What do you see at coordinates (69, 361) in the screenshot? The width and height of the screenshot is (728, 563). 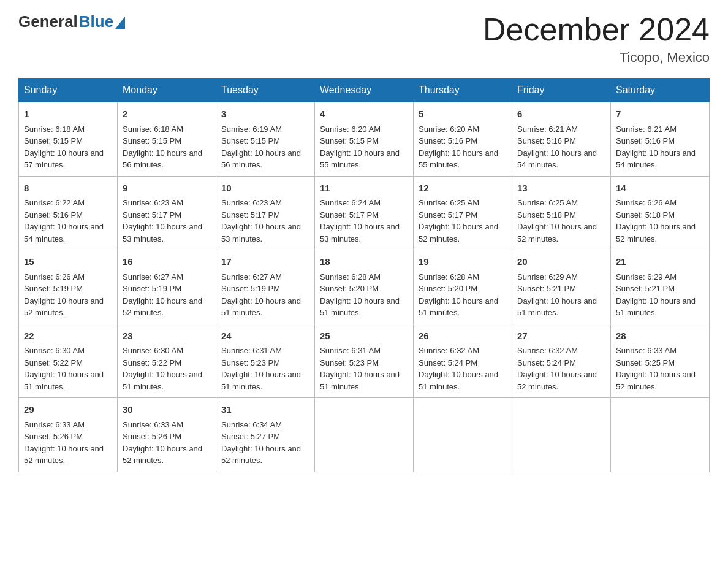 I see `calendar-cell: 22Sunrise: 6:30 AMSunset: 5:22 PMDayligh…` at bounding box center [69, 361].